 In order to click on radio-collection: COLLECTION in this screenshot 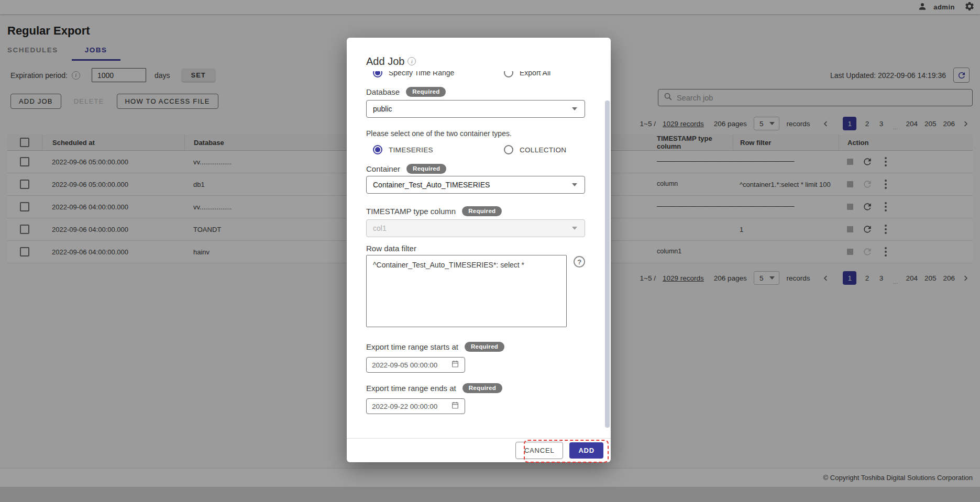, I will do `click(531, 150)`.